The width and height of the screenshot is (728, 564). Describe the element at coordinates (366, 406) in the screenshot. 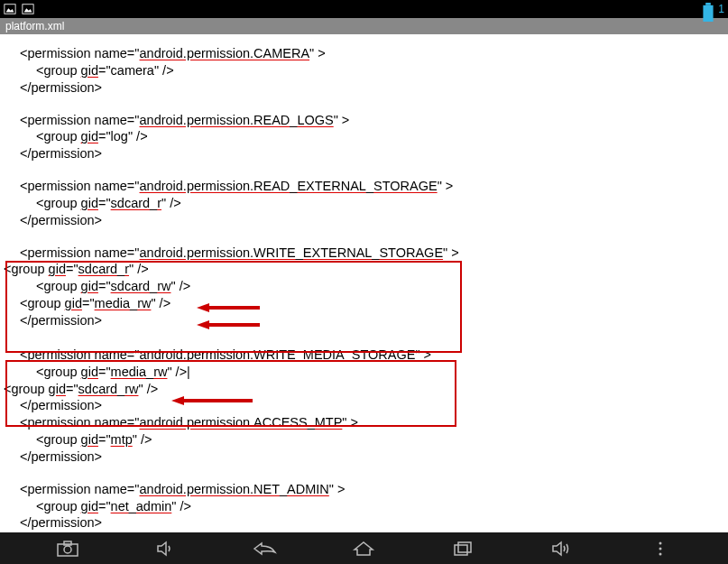

I see `perm-writemedia-end: </permission>` at that location.